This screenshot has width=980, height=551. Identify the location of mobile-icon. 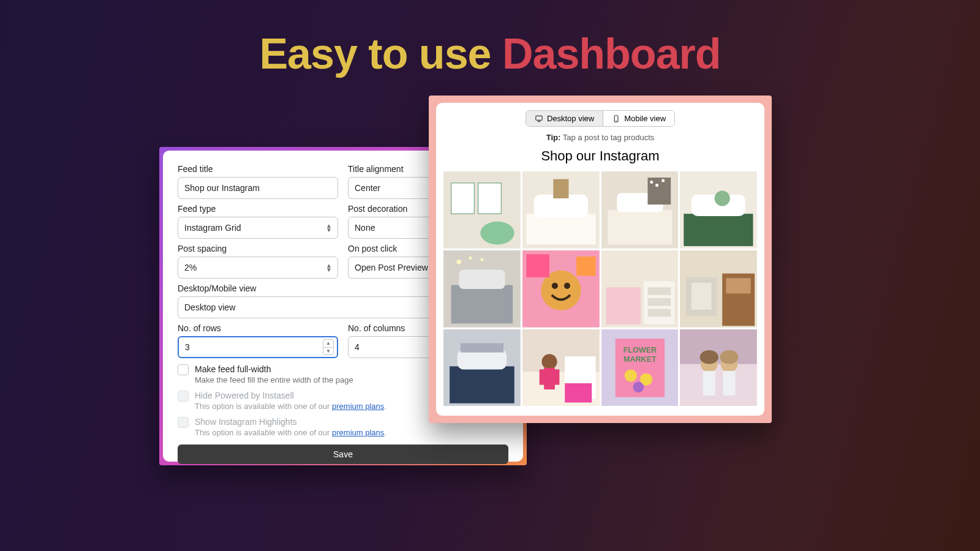
(616, 119).